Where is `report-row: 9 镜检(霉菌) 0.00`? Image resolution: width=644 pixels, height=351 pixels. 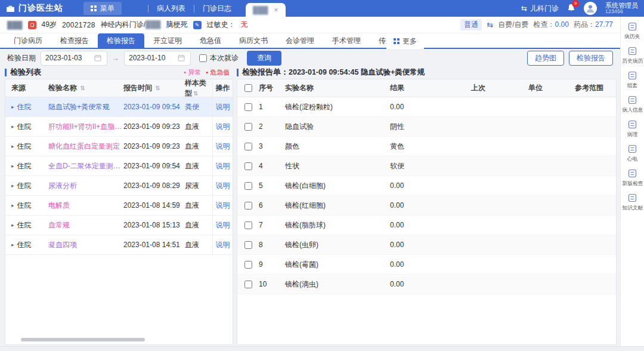
report-row: 9 镜检(霉菌) 0.00 is located at coordinates (427, 265).